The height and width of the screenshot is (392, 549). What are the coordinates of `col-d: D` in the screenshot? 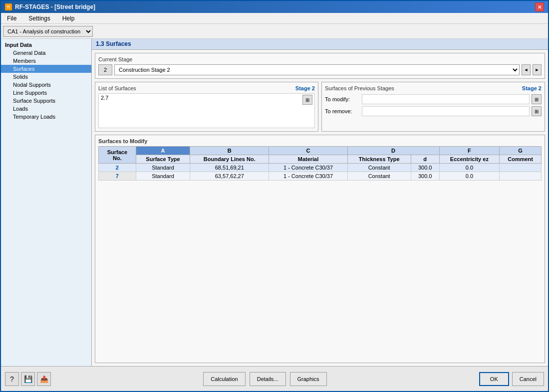 It's located at (393, 151).